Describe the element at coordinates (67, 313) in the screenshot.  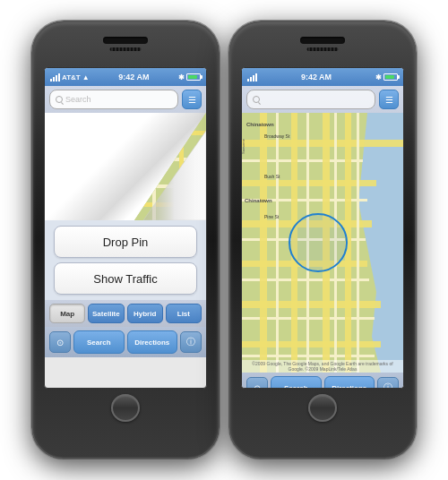
I see `map-type-map: Map` at that location.